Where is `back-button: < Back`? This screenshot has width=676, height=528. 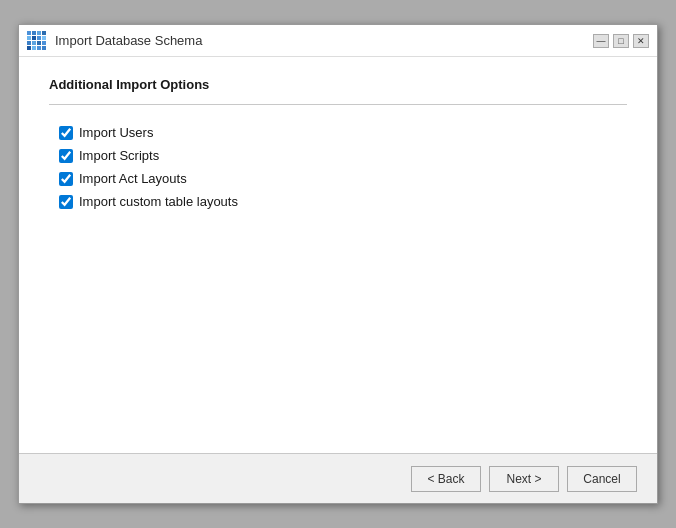 back-button: < Back is located at coordinates (446, 479).